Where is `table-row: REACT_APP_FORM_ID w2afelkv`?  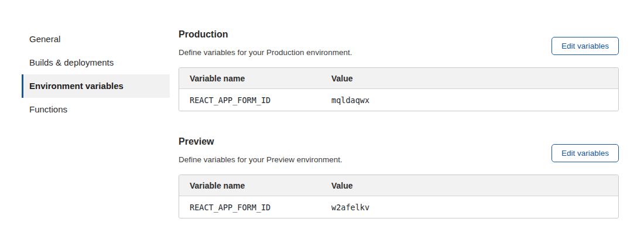 table-row: REACT_APP_FORM_ID w2afelkv is located at coordinates (399, 207).